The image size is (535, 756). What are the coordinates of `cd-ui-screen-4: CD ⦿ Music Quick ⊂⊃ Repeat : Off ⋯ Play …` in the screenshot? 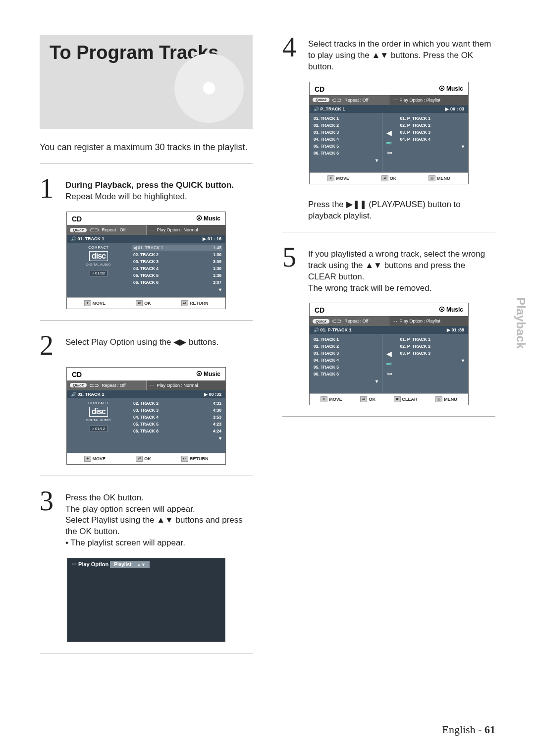 It's located at (389, 133).